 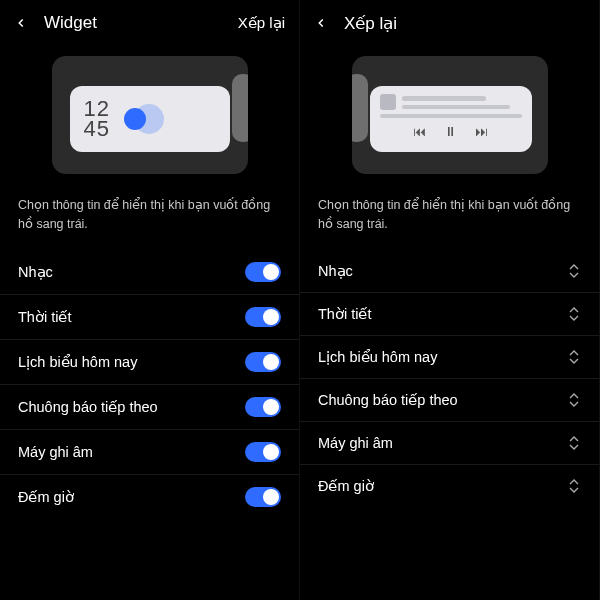 I want to click on preview-area: ⏮ ⏸ ⏭, so click(x=450, y=118).